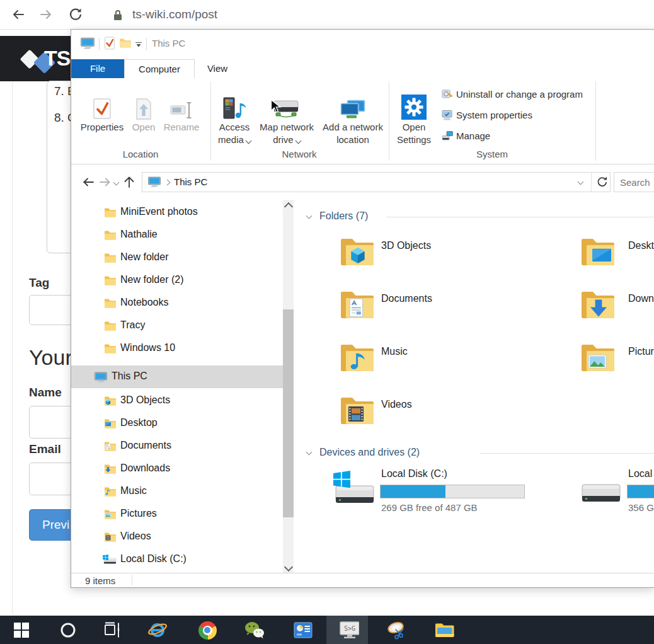 The image size is (654, 644). What do you see at coordinates (598, 251) in the screenshot?
I see `tile-desktop` at bounding box center [598, 251].